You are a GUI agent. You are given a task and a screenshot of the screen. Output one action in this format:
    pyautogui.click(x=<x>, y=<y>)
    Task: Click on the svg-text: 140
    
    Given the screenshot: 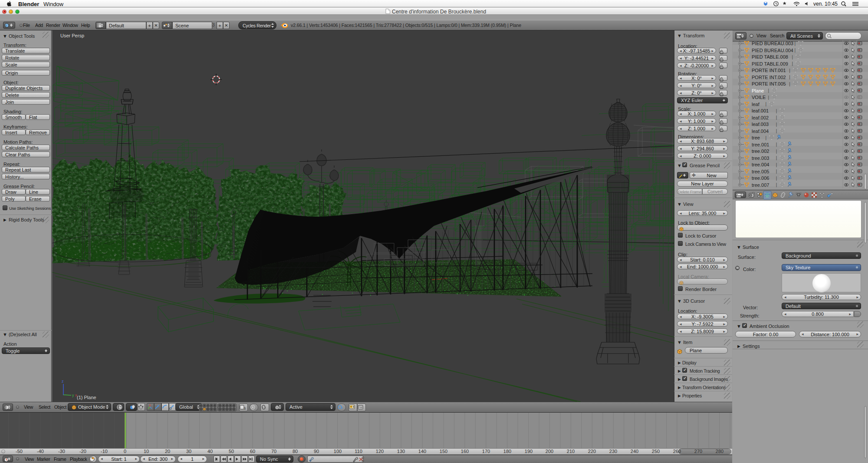 What is the action you would take?
    pyautogui.click(x=422, y=451)
    